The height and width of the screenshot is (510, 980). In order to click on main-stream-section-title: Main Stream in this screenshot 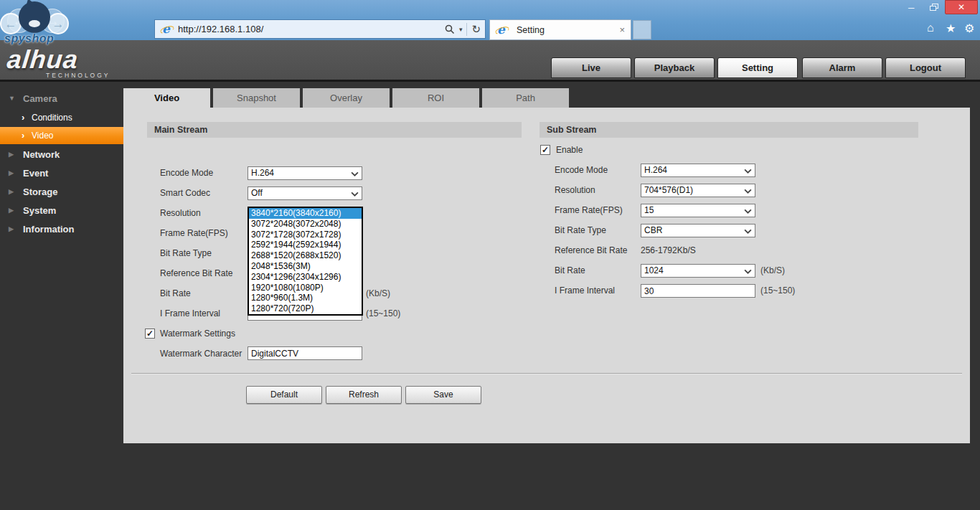, I will do `click(334, 130)`.